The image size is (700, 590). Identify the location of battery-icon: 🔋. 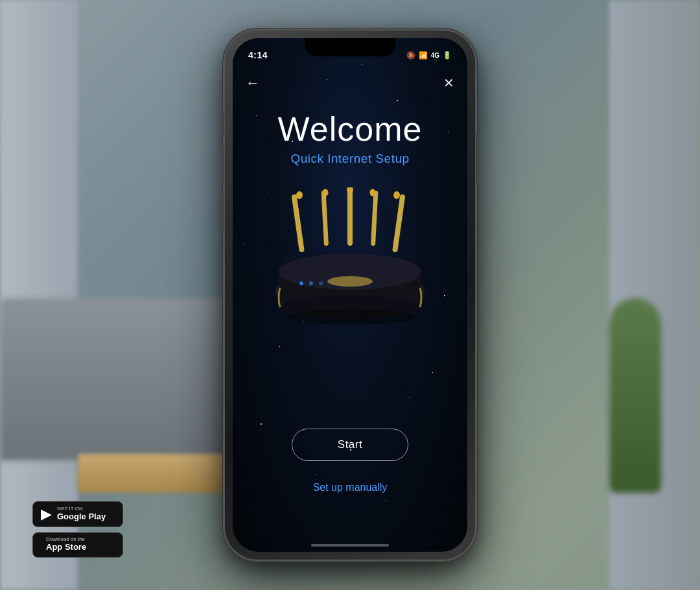
(447, 56).